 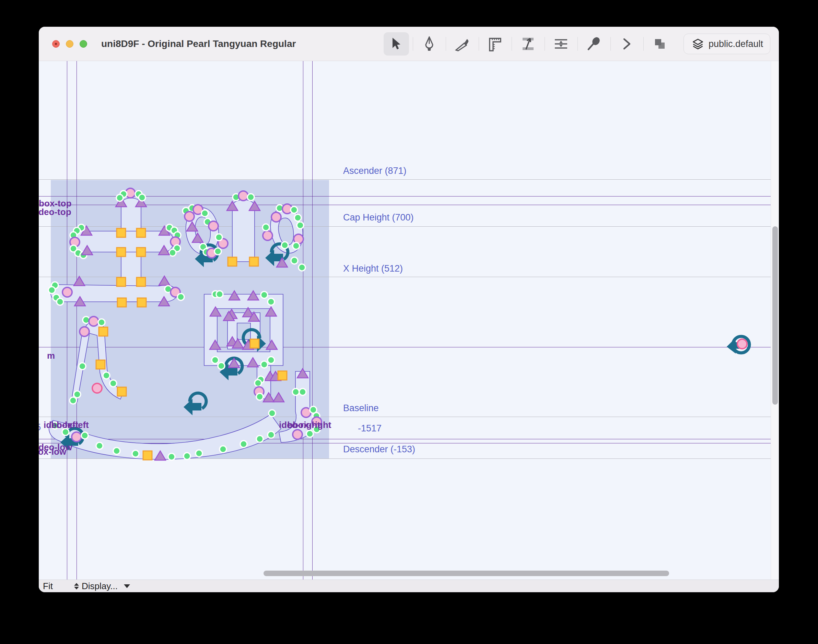 What do you see at coordinates (396, 44) in the screenshot?
I see `selection-tool-button` at bounding box center [396, 44].